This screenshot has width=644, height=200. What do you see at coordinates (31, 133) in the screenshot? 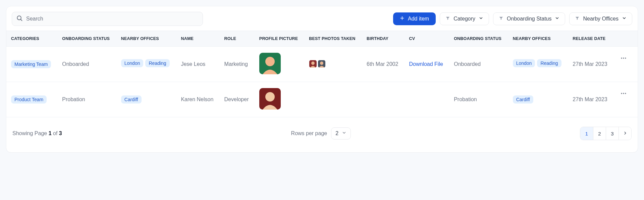
I see `showing-prefix: Showing Page` at bounding box center [31, 133].